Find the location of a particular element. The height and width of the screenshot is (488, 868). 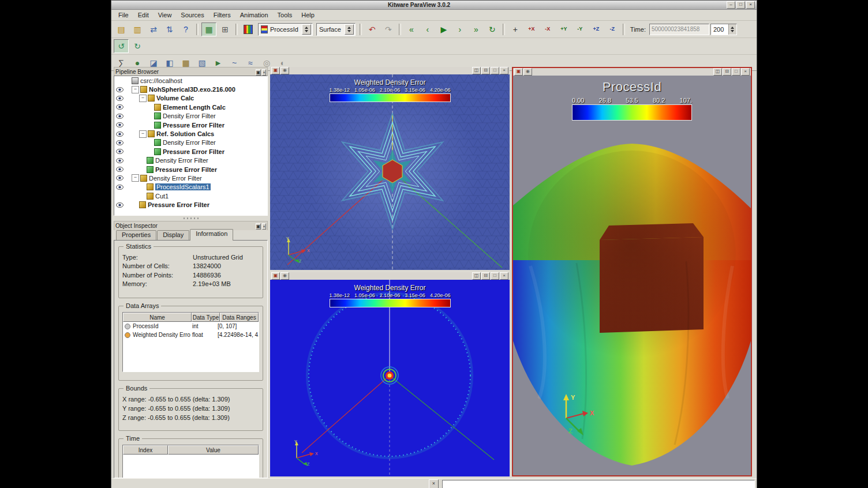

representation-combo: Surface is located at coordinates (336, 29).